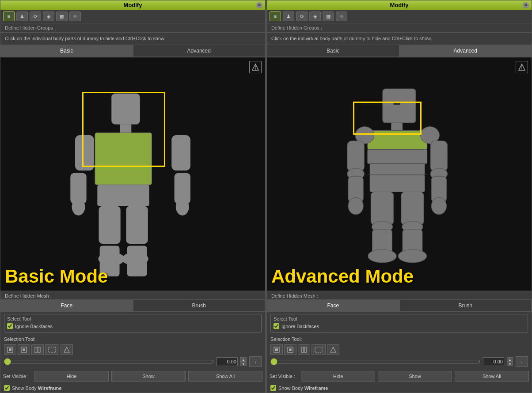  Describe the element at coordinates (399, 326) in the screenshot. I see `right-ignore-backfaces-row: Ignore Backfaces` at that location.